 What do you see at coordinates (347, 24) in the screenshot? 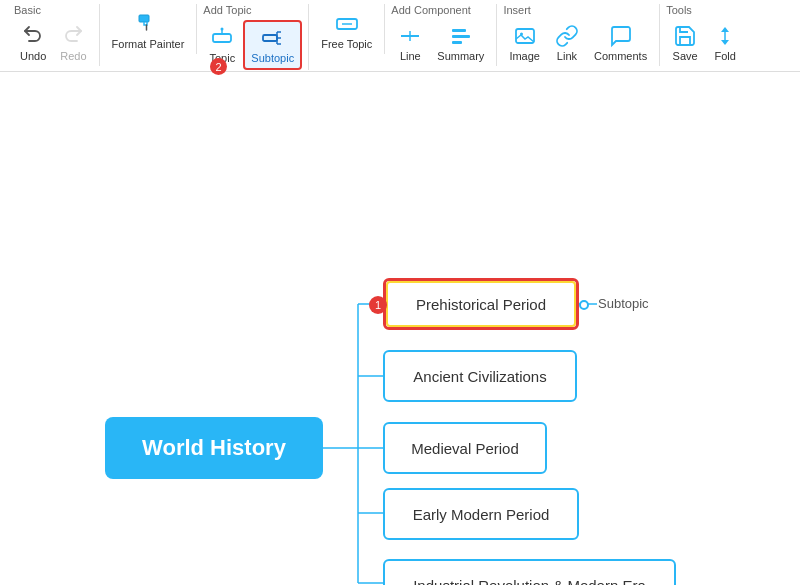
I see `free-topic-icon` at bounding box center [347, 24].